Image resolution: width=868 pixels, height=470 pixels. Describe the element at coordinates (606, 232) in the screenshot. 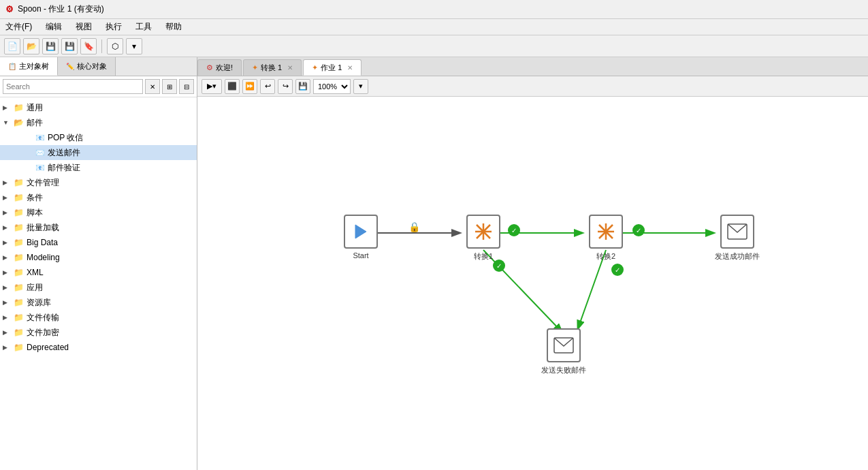

I see `node-transform2-box` at that location.